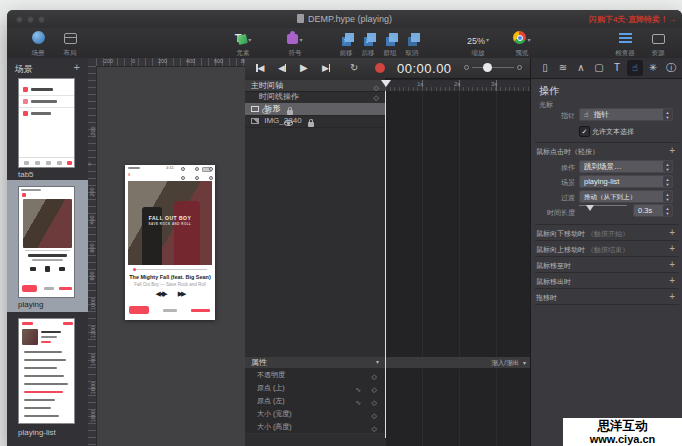 Image resolution: width=682 pixels, height=446 pixels. I want to click on timeline-row-img3840: IMG_3840, so click(315, 122).